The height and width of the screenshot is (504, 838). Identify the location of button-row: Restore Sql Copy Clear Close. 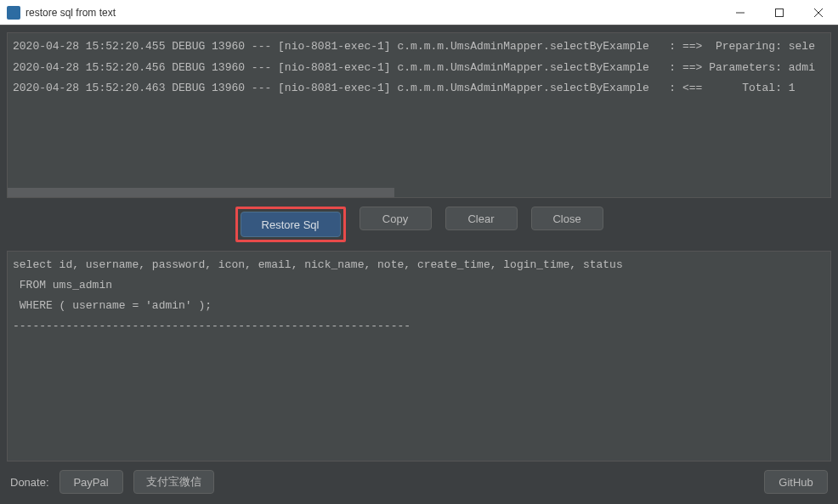
(419, 224).